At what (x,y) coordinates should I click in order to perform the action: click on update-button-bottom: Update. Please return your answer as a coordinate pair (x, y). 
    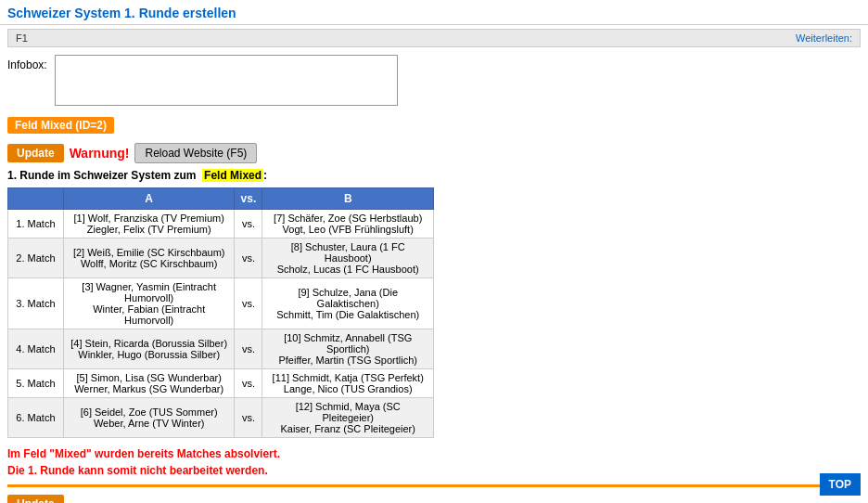
    Looking at the image, I should click on (35, 499).